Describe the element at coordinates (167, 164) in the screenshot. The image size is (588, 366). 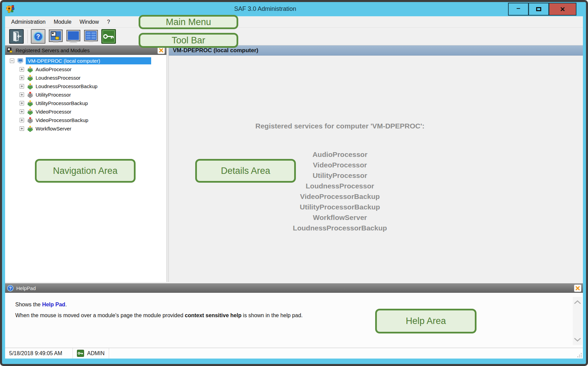
I see `panel-splitter` at that location.